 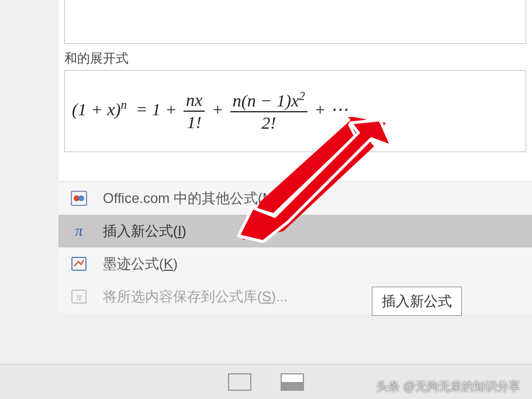 What do you see at coordinates (145, 231) in the screenshot?
I see `menu-label: 插入新公式(I)` at bounding box center [145, 231].